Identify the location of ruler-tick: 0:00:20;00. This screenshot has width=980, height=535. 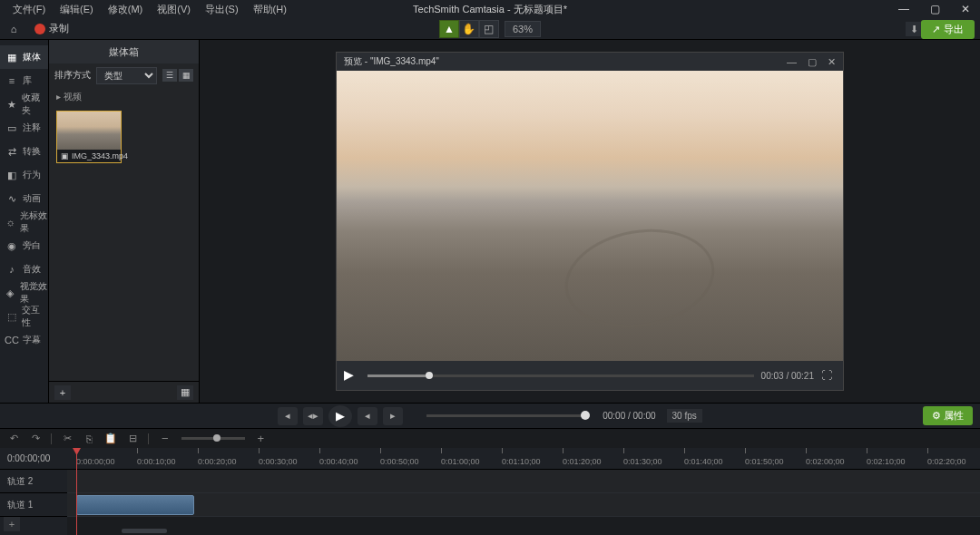
(218, 462).